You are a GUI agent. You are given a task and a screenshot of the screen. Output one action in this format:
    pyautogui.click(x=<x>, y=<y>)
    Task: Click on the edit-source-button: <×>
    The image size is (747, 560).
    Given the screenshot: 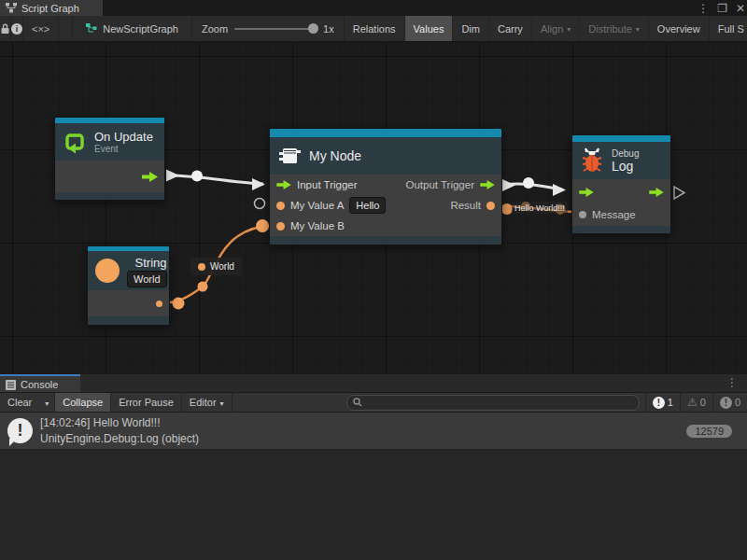 What is the action you would take?
    pyautogui.click(x=41, y=28)
    